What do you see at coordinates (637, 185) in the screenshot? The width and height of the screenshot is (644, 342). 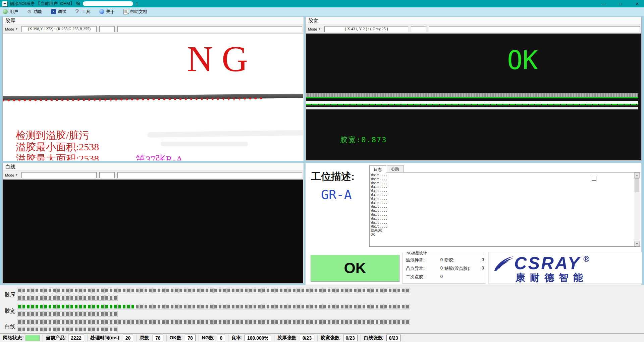 I see `scrollbar-thumb` at bounding box center [637, 185].